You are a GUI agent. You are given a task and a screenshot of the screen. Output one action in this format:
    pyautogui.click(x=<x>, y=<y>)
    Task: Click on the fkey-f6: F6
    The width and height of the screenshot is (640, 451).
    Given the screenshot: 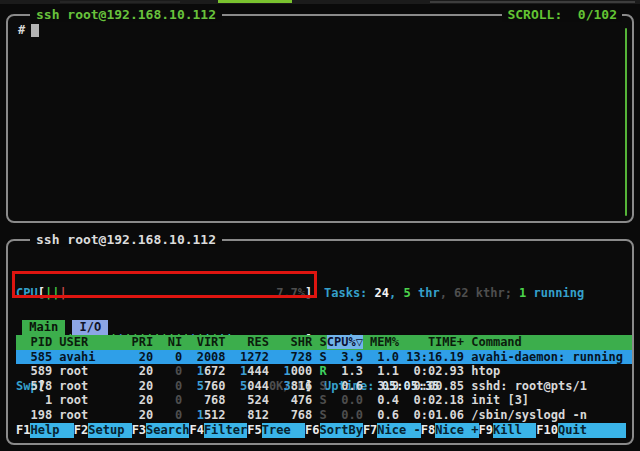 What is the action you would take?
    pyautogui.click(x=312, y=430)
    